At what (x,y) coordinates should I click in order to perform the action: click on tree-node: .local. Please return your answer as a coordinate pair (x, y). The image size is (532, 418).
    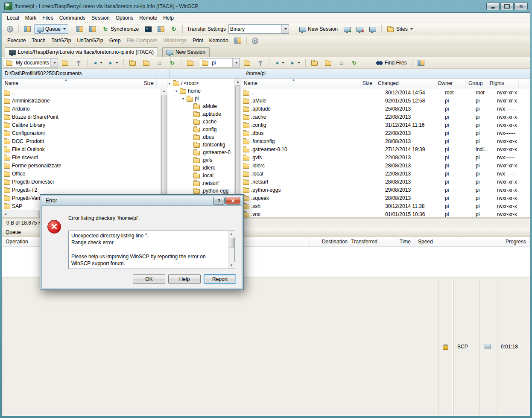
    Looking at the image, I should click on (204, 175).